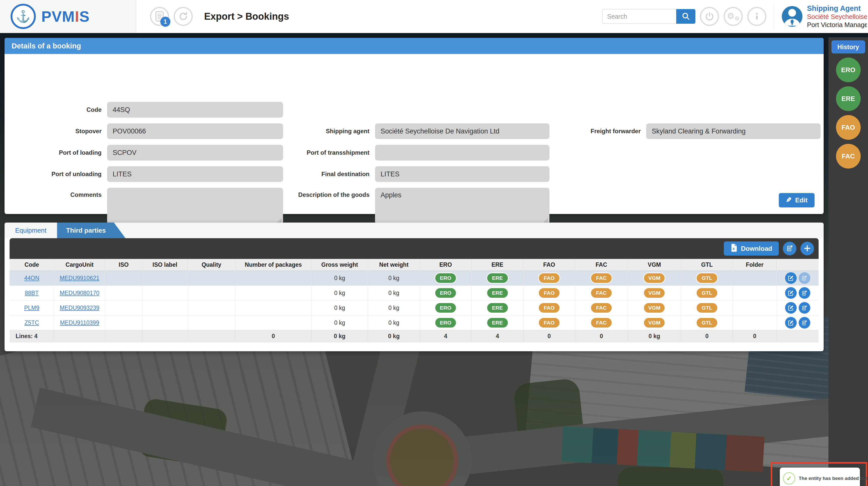 The height and width of the screenshot is (486, 868). Describe the element at coordinates (31, 230) in the screenshot. I see `tab-equipment: Equipment` at that location.